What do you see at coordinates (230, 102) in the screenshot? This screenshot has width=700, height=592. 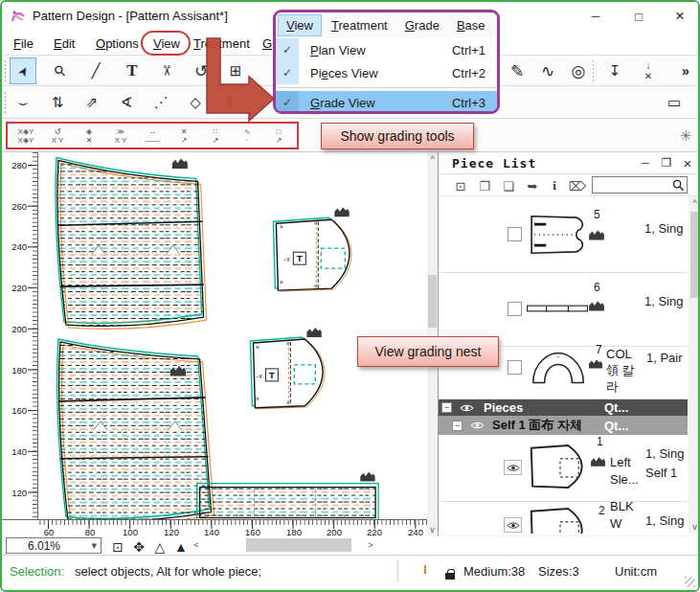 I see `fold-tool-icon: ⇞` at bounding box center [230, 102].